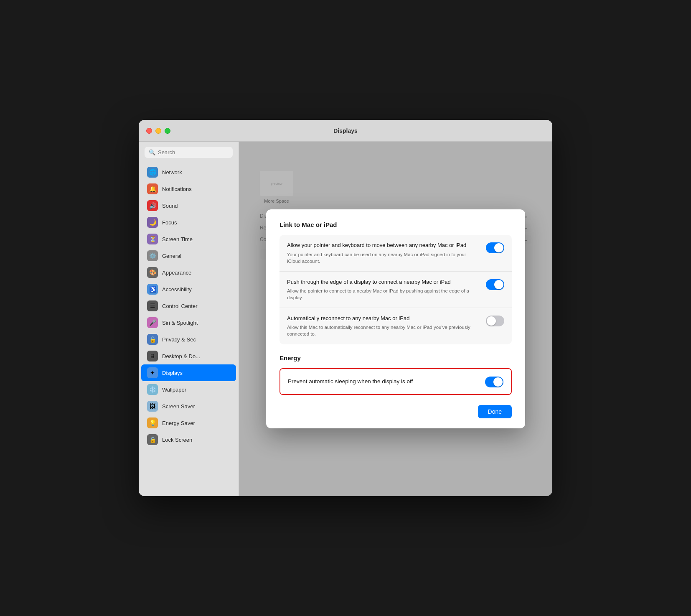  What do you see at coordinates (495, 321) in the screenshot?
I see `toggle-reconnect` at bounding box center [495, 321].